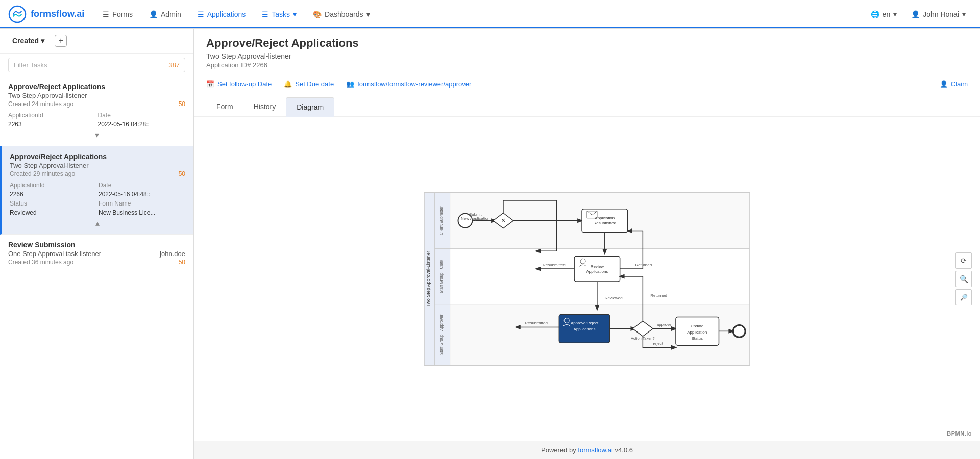 This screenshot has height=459, width=980. What do you see at coordinates (441, 276) in the screenshot?
I see `svg-text: Staff Group - Clerk` at bounding box center [441, 276].